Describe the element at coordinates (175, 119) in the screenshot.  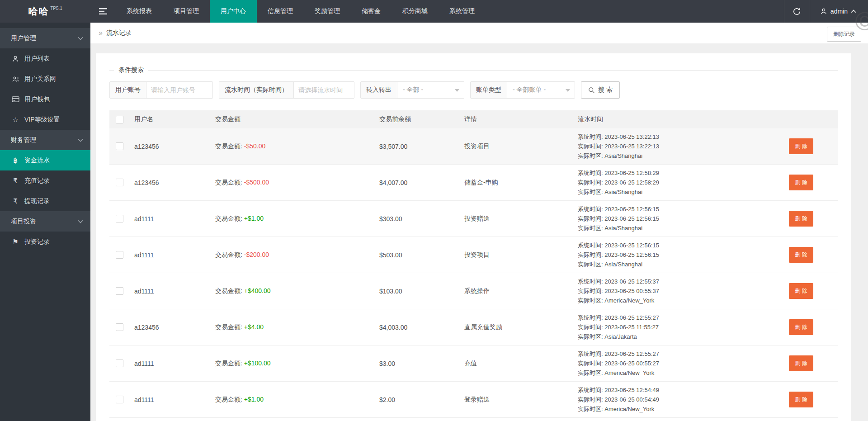
I see `header-username: 用户名` at that location.